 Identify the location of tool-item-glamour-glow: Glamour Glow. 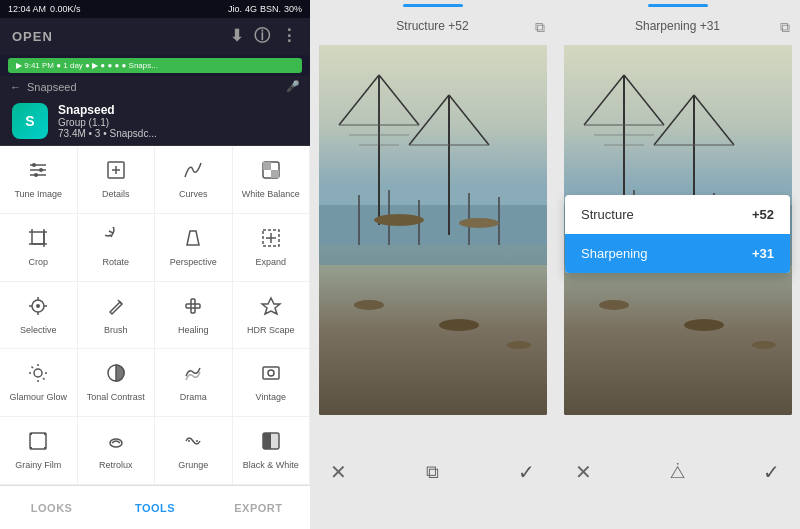
(39, 383).